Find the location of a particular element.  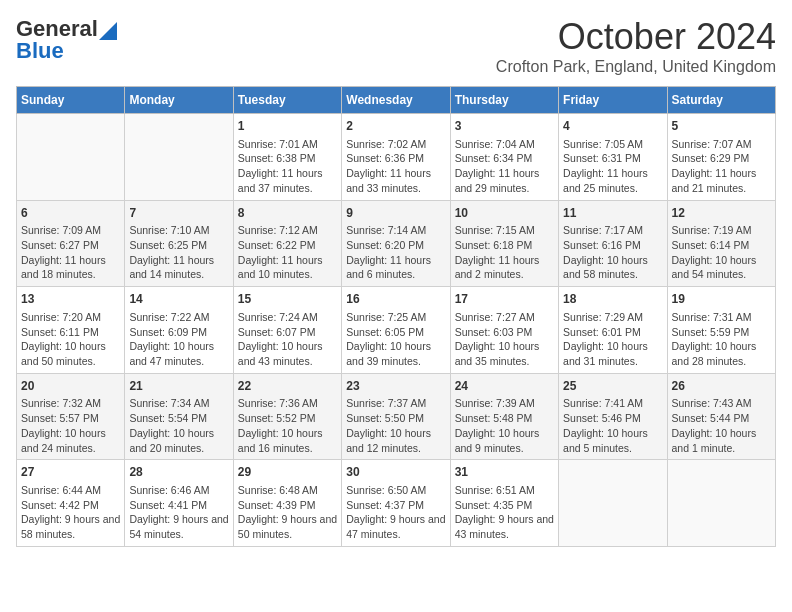

day-info: Daylight: 10 hours and 16 minutes. is located at coordinates (288, 440).